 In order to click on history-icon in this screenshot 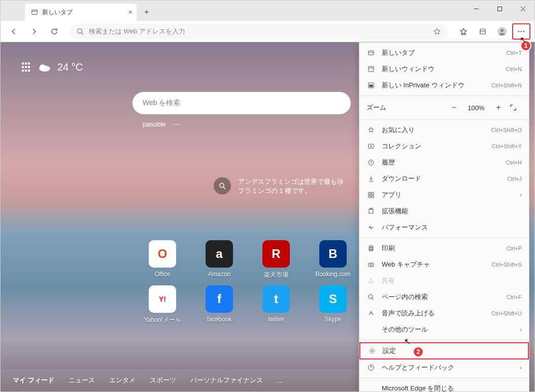, I will do `click(371, 162)`.